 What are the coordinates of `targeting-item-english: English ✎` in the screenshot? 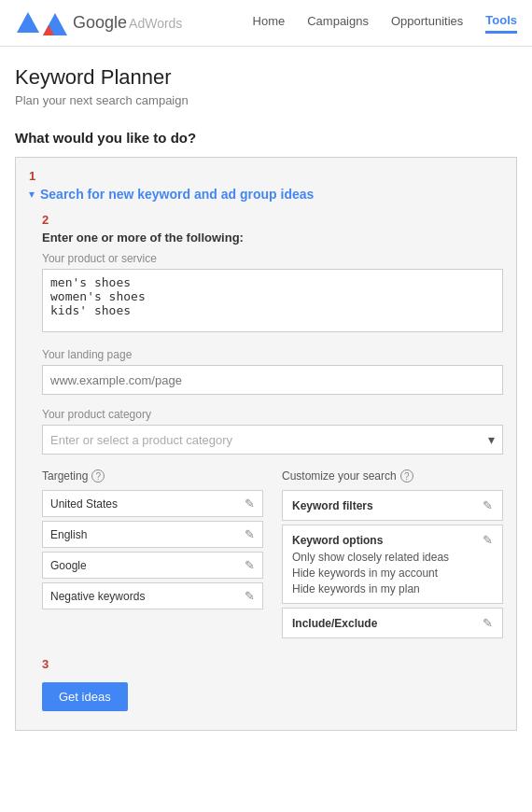 It's located at (153, 534).